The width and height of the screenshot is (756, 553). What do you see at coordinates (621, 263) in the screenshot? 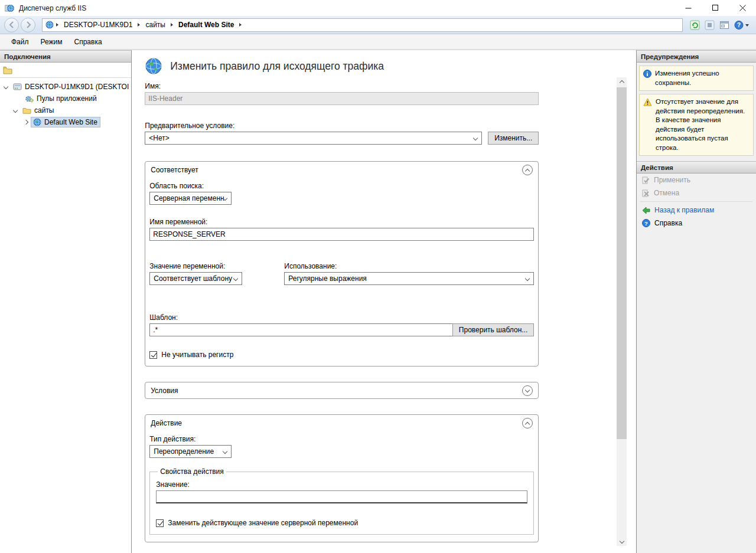
I see `scroll-thumb` at bounding box center [621, 263].